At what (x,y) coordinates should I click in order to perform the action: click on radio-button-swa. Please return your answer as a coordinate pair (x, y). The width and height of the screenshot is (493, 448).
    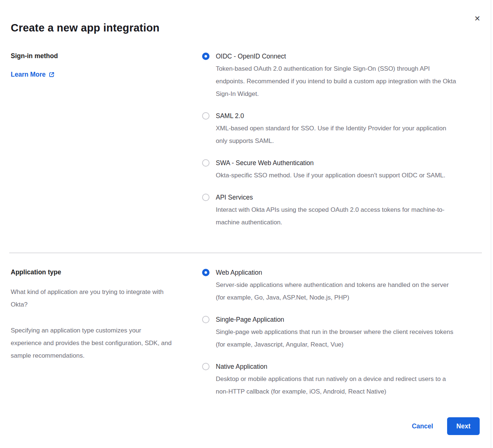
    Looking at the image, I should click on (206, 163).